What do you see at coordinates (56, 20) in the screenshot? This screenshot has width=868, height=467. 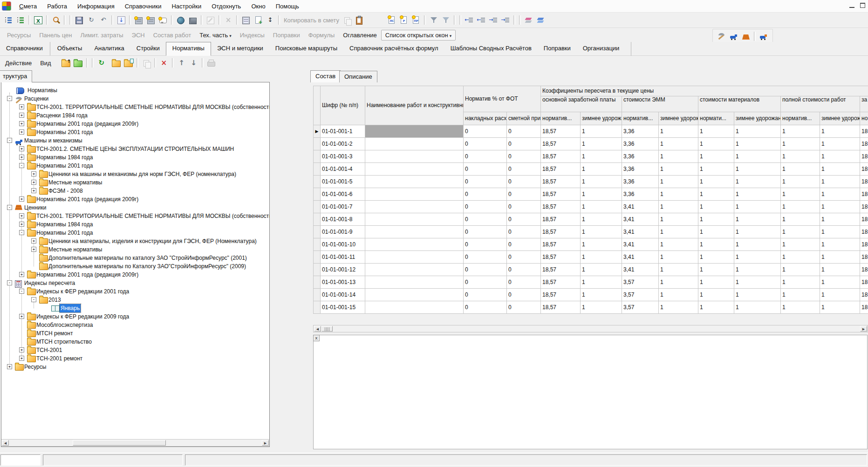 I see `search-icon` at bounding box center [56, 20].